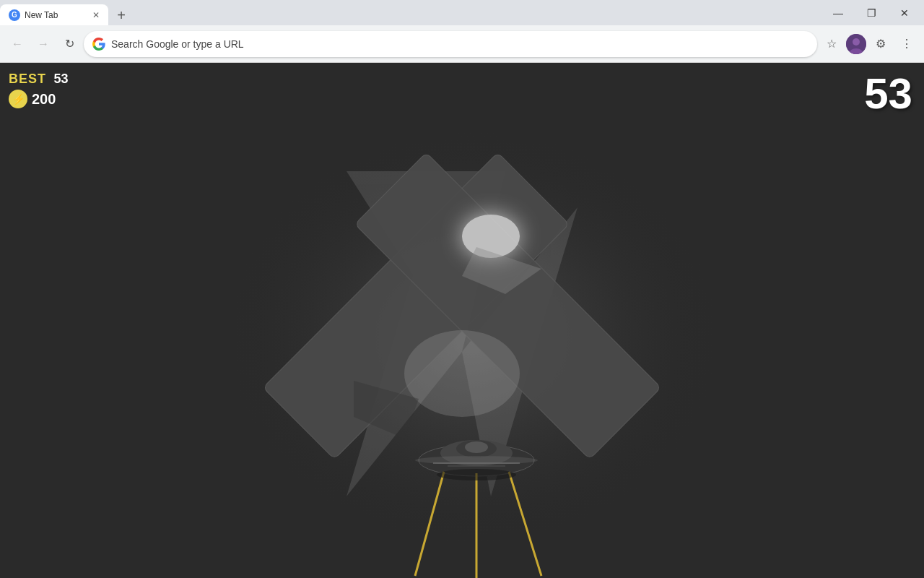  What do you see at coordinates (907, 44) in the screenshot?
I see `menu-button: ⋮` at bounding box center [907, 44].